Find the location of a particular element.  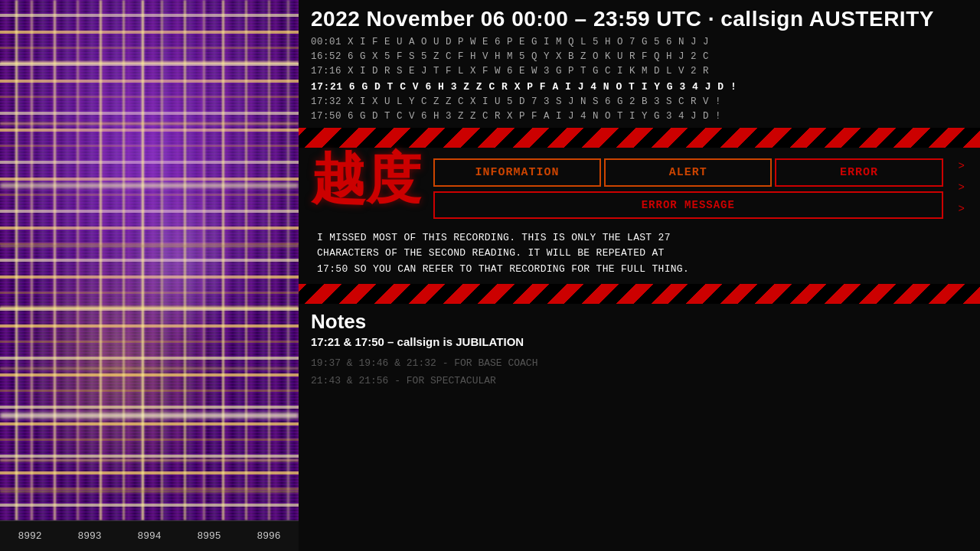

scale-label-0: 8992 is located at coordinates (29, 536).